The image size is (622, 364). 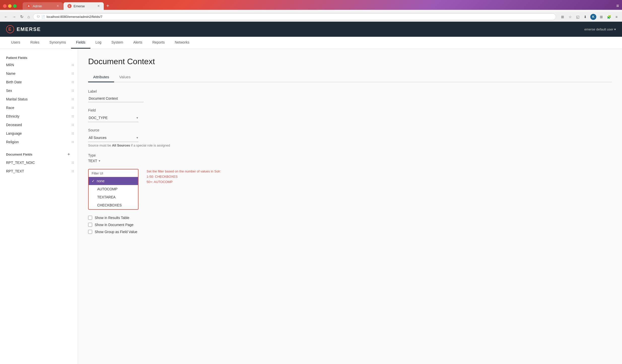 I want to click on admin-tab-close: ×, so click(x=58, y=6).